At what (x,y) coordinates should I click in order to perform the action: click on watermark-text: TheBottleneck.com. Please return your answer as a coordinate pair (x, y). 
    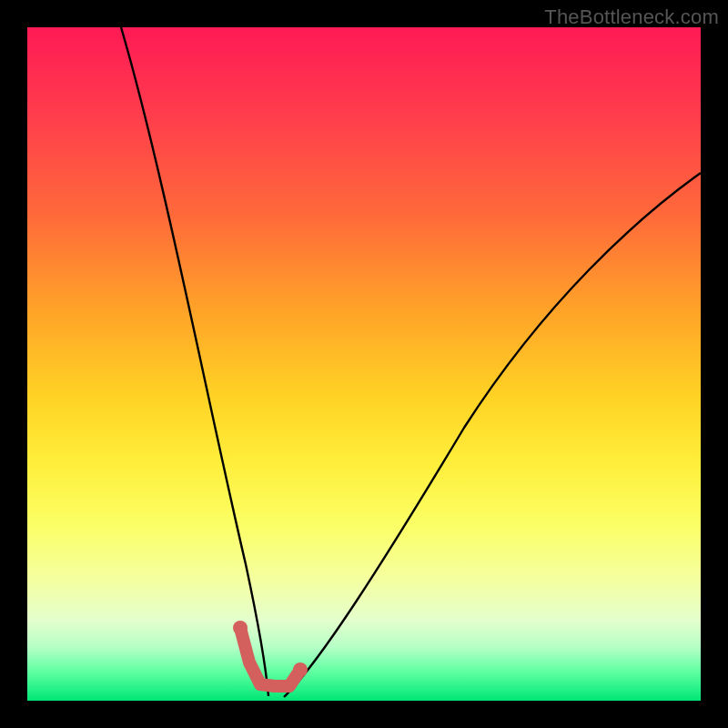
    Looking at the image, I should click on (632, 17).